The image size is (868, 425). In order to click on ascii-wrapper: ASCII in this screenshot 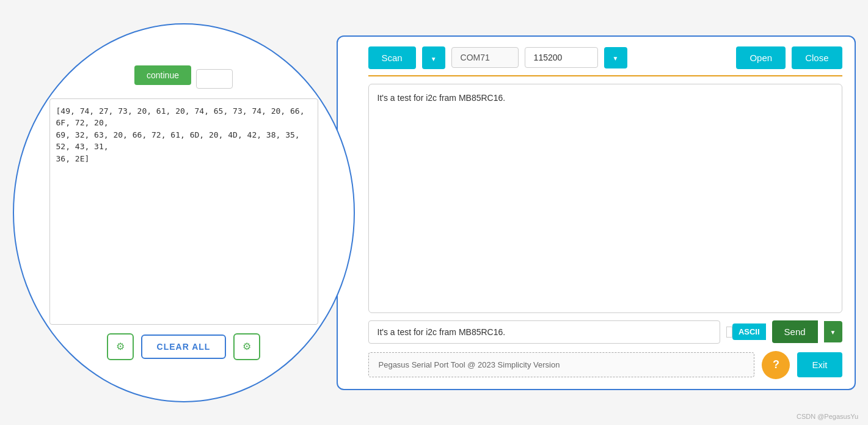, I will do `click(746, 331)`.